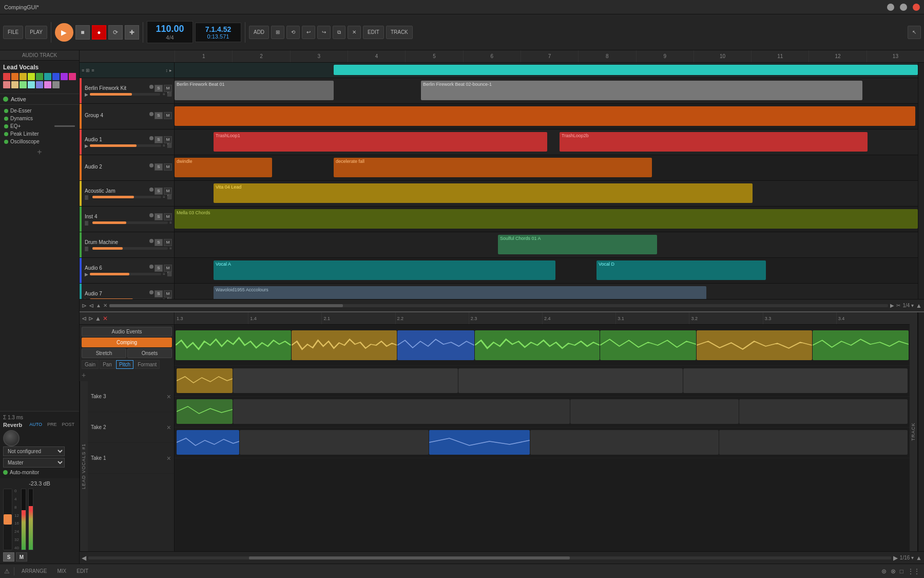 The height and width of the screenshot is (578, 924). What do you see at coordinates (127, 342) in the screenshot?
I see `comping-button: Comping` at bounding box center [127, 342].